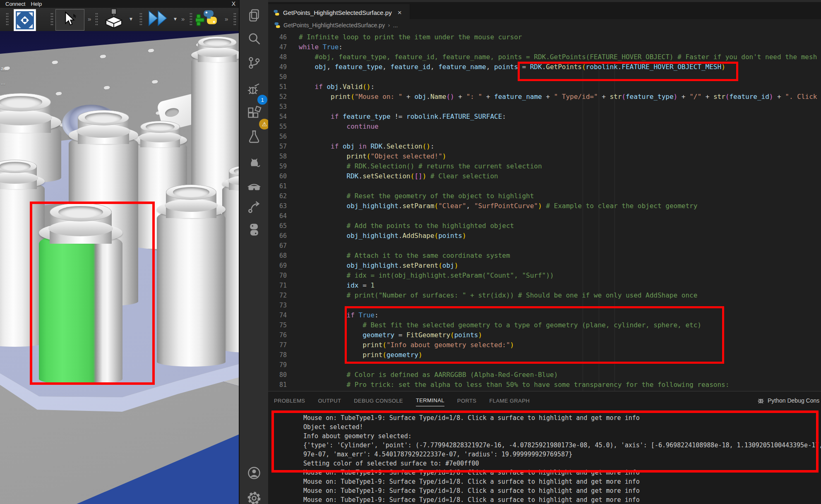  I want to click on line-number: 72, so click(277, 295).